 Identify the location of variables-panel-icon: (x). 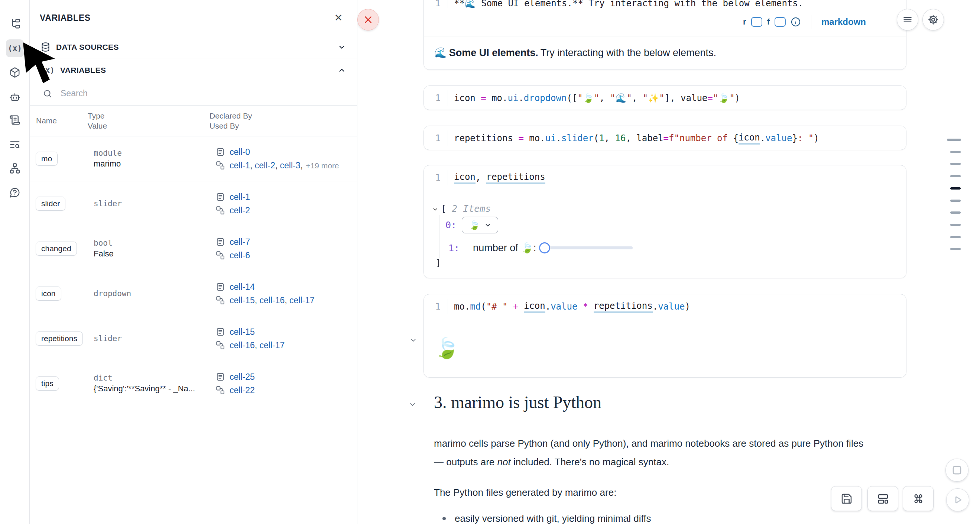
(15, 48).